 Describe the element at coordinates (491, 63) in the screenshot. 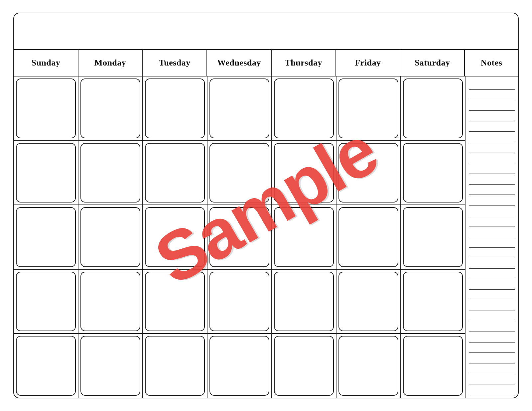

I see `header-notes: Notes` at that location.